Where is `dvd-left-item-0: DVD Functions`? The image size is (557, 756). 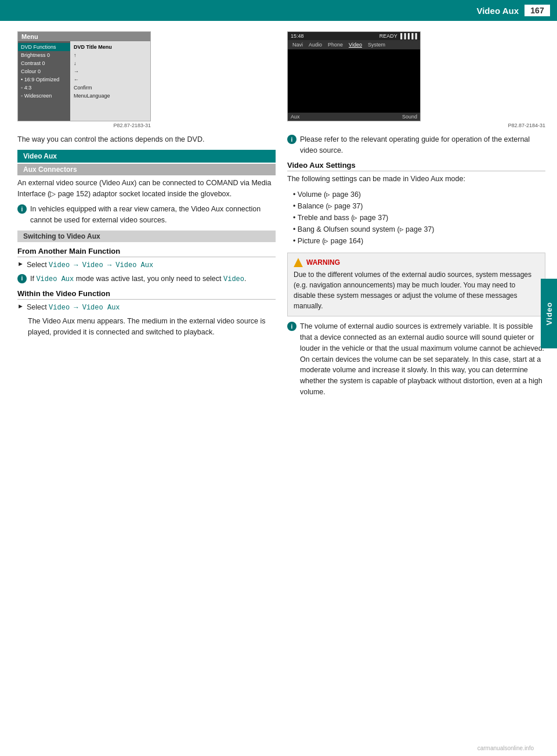 dvd-left-item-0: DVD Functions is located at coordinates (44, 47).